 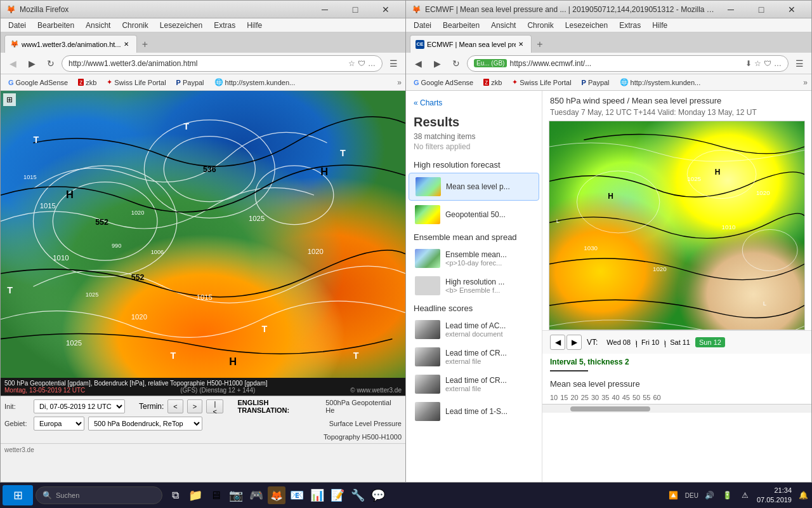 I want to click on minimize-btn-left: ─, so click(x=325, y=10).